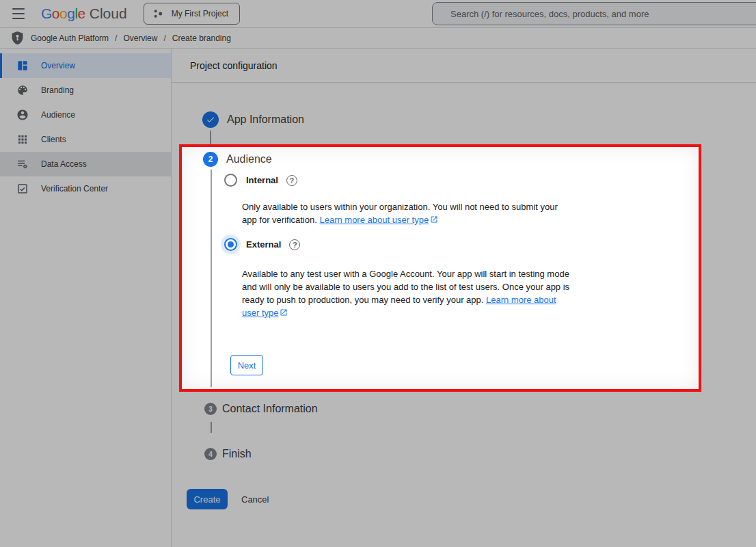 The height and width of the screenshot is (547, 756). I want to click on palette-icon, so click(23, 90).